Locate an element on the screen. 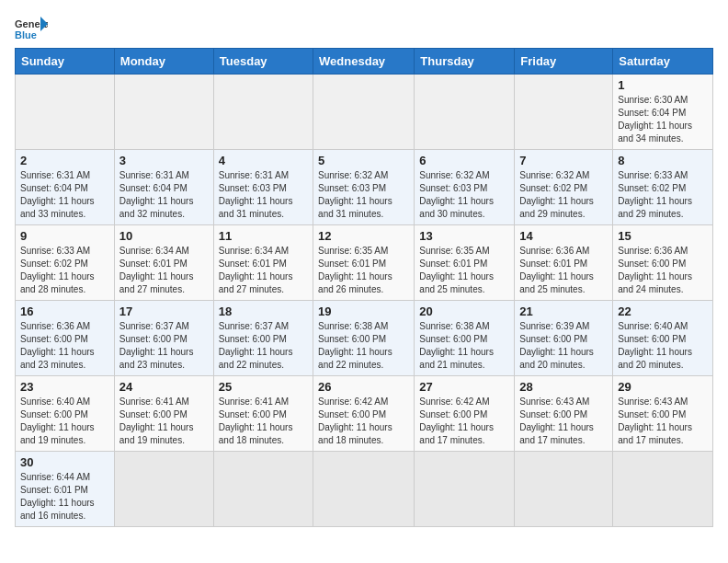  day-info: Sunrise: 6:44 AM Sunset: 6:01 PM Dayligh… is located at coordinates (64, 497).